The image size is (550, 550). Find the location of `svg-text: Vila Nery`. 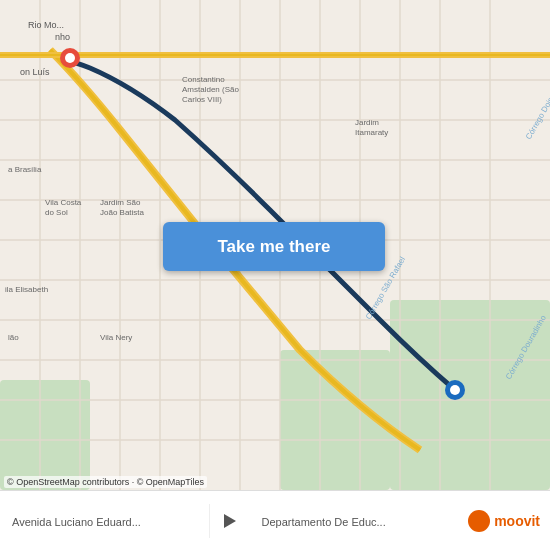

svg-text: Vila Nery is located at coordinates (116, 338).